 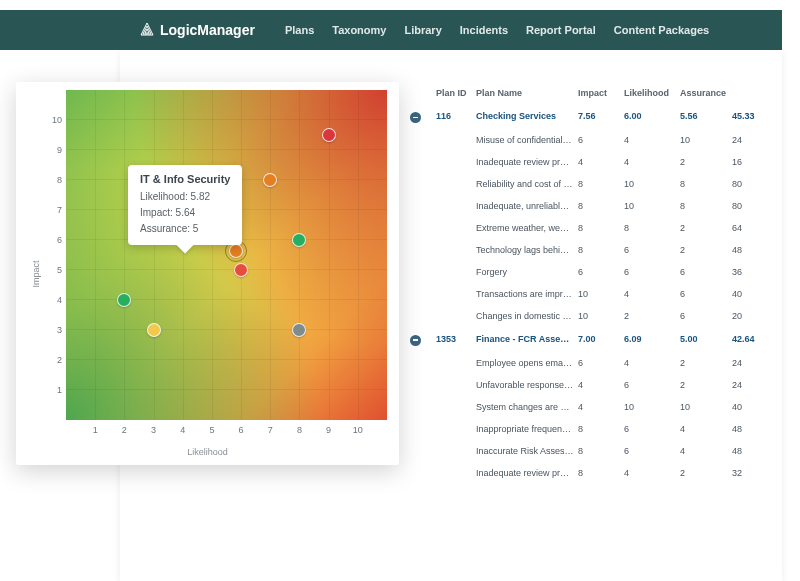 What do you see at coordinates (591, 184) in the screenshot?
I see `table-row: Reliability and cost of public transport…` at bounding box center [591, 184].